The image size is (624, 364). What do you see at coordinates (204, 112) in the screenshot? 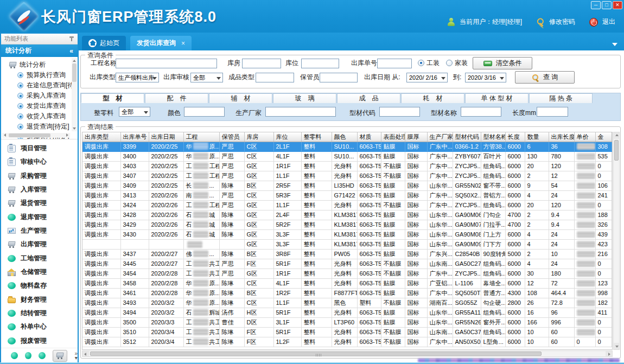
I see `color-input` at bounding box center [204, 112].